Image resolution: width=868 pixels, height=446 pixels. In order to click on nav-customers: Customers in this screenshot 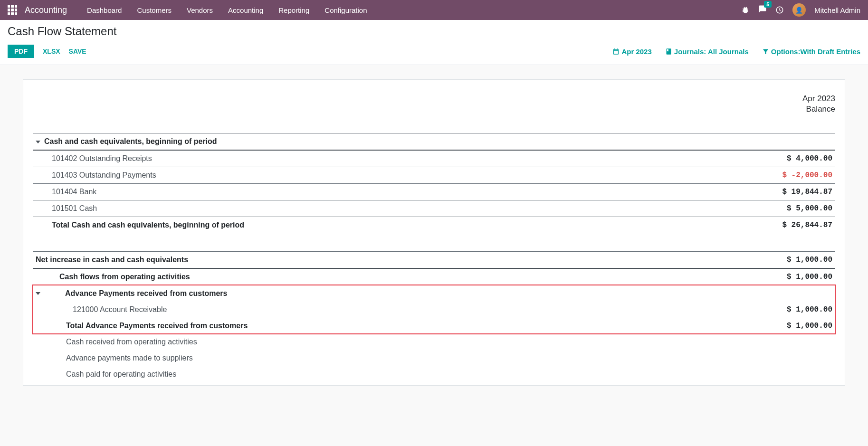, I will do `click(154, 10)`.